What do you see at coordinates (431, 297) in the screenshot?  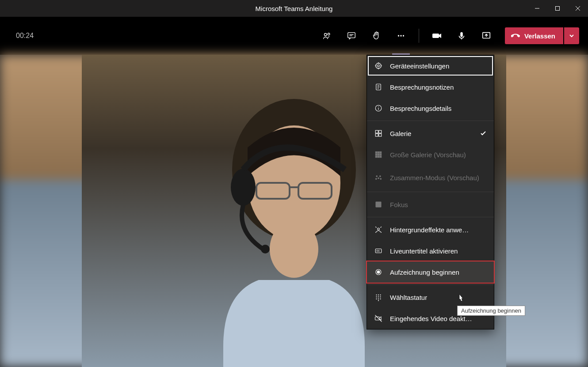 I see `menu-dialpad: Wähltastatur` at bounding box center [431, 297].